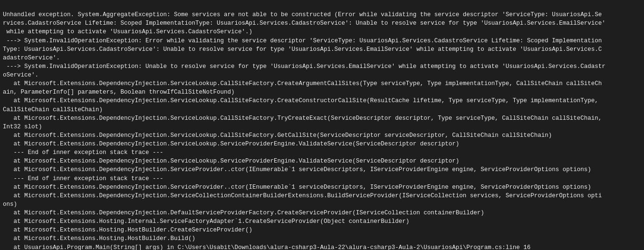 The height and width of the screenshot is (250, 644). What do you see at coordinates (322, 221) in the screenshot?
I see `terminal-line: at Microsoft.Extensions.Hosting.Internal…` at bounding box center [322, 221].